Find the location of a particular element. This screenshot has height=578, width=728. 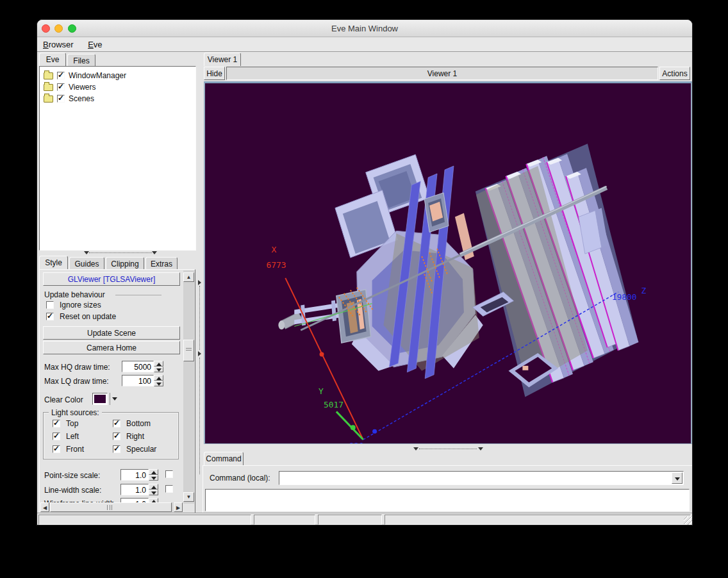

folder-icon is located at coordinates (49, 99).